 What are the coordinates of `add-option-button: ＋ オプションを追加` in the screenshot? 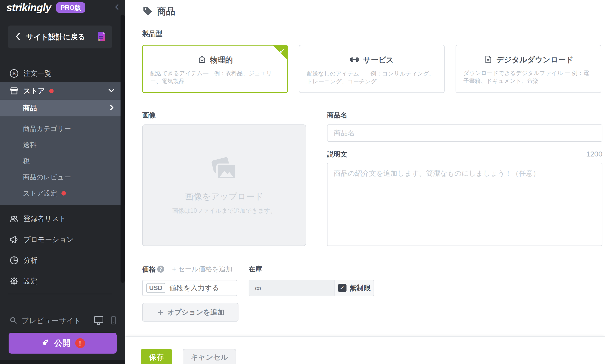 It's located at (190, 312).